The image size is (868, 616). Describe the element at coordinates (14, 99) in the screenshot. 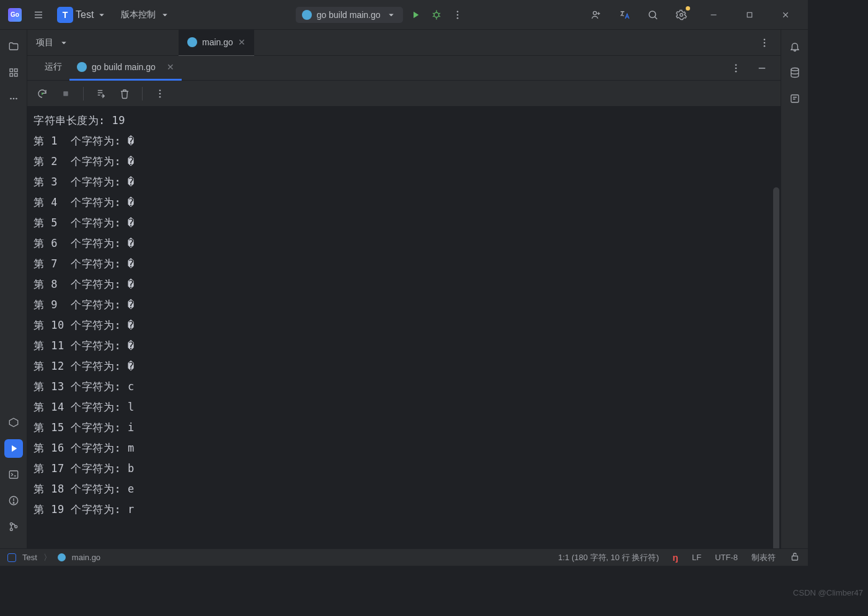

I see `more-tool-button` at that location.